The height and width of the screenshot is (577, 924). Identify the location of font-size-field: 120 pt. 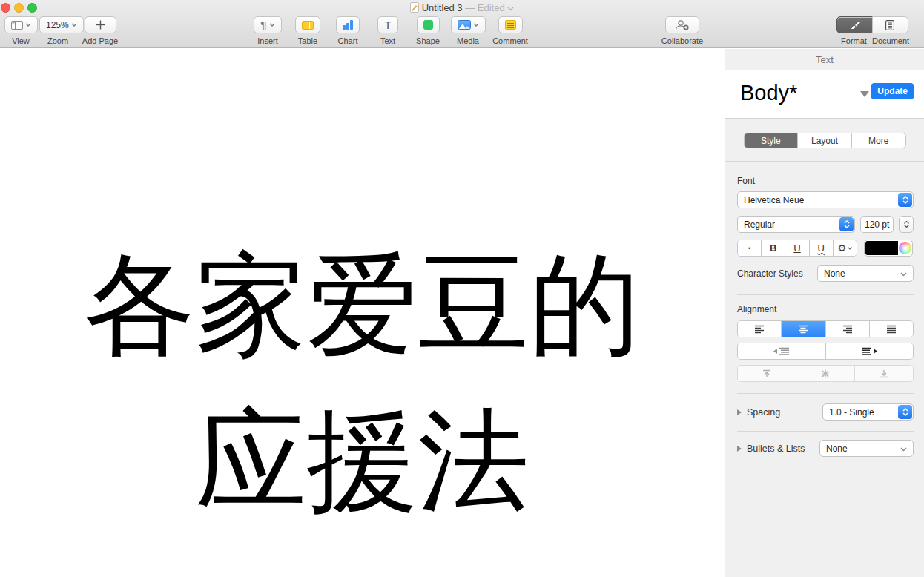
(877, 224).